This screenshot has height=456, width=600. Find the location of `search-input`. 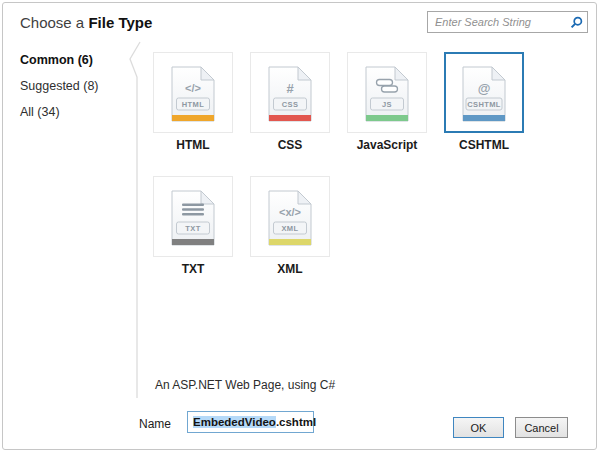

search-input is located at coordinates (498, 22).